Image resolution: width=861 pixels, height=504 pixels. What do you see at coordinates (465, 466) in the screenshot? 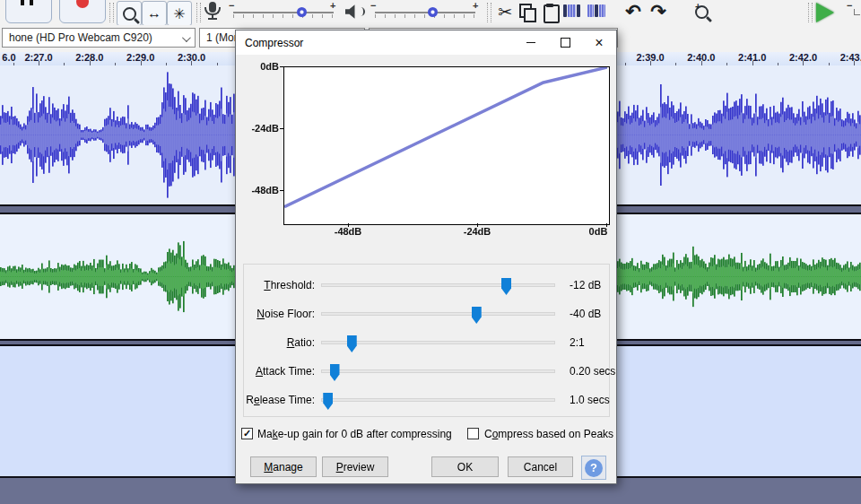
I see `ok-button: OK` at bounding box center [465, 466].